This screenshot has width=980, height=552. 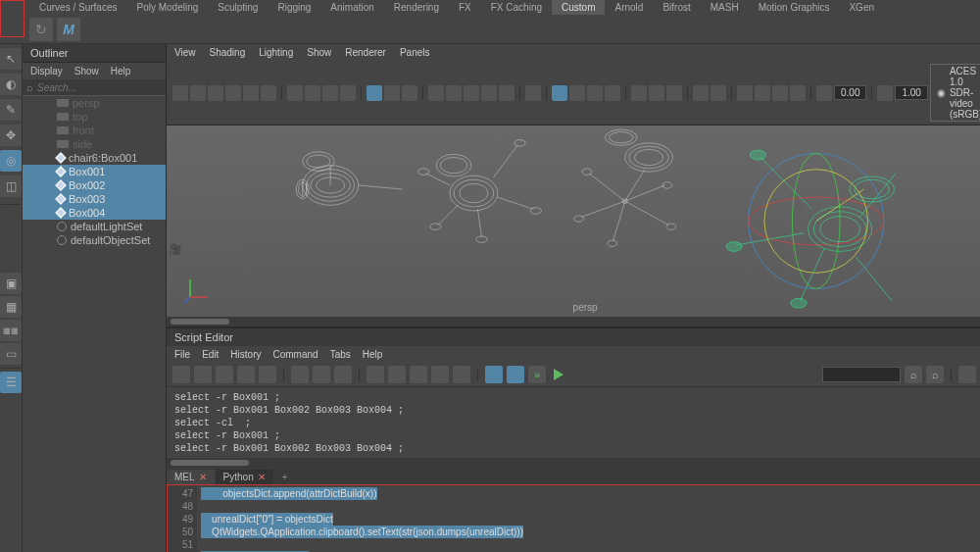 What do you see at coordinates (237, 8) in the screenshot?
I see `shelf-tab: Sculpting` at bounding box center [237, 8].